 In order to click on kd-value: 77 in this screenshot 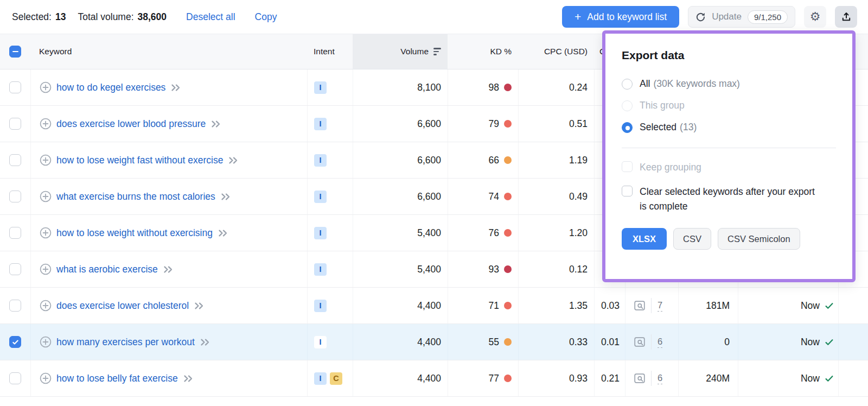, I will do `click(494, 379)`.